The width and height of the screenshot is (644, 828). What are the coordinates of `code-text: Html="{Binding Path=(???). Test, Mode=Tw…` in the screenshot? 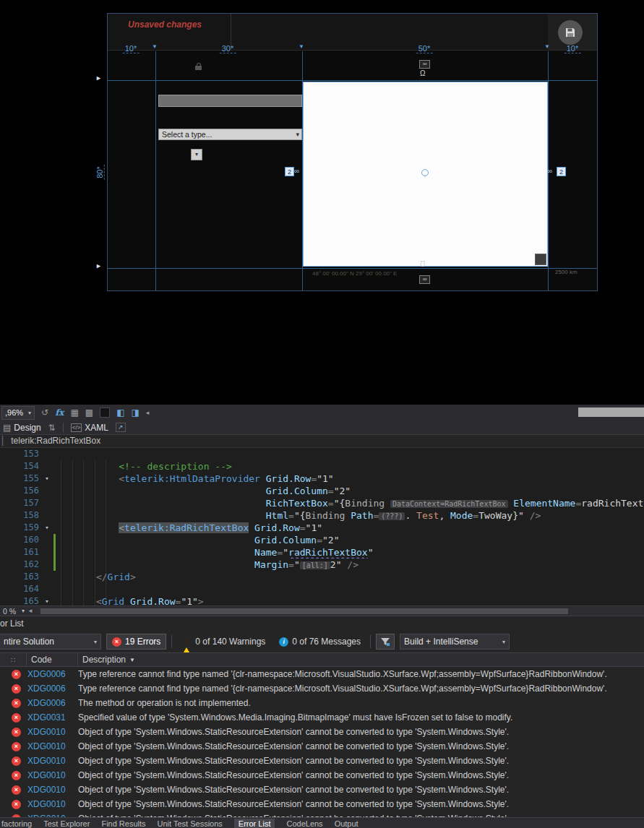 It's located at (351, 516).